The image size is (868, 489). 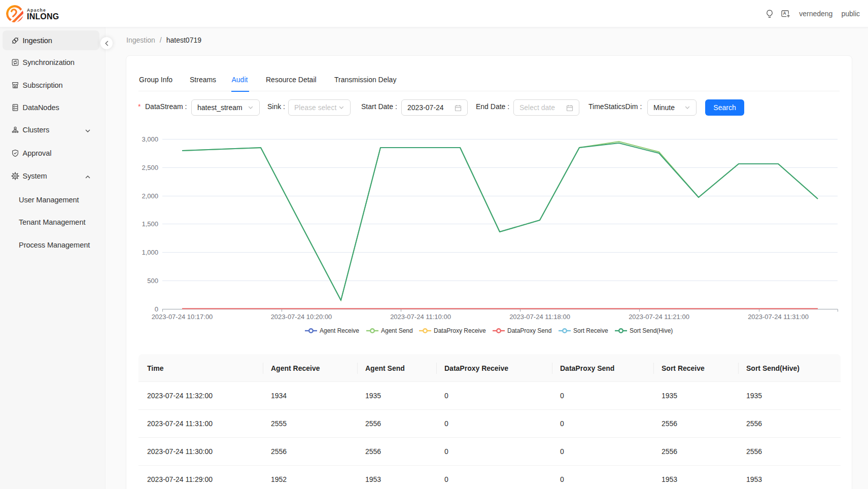 I want to click on svg-text: 1,500, so click(x=150, y=224).